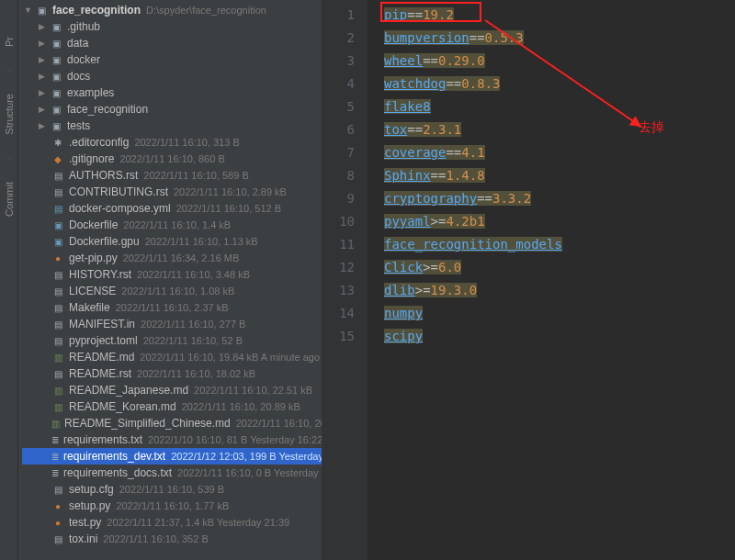 This screenshot has width=735, height=560. What do you see at coordinates (338, 198) in the screenshot?
I see `line-number: 9` at bounding box center [338, 198].